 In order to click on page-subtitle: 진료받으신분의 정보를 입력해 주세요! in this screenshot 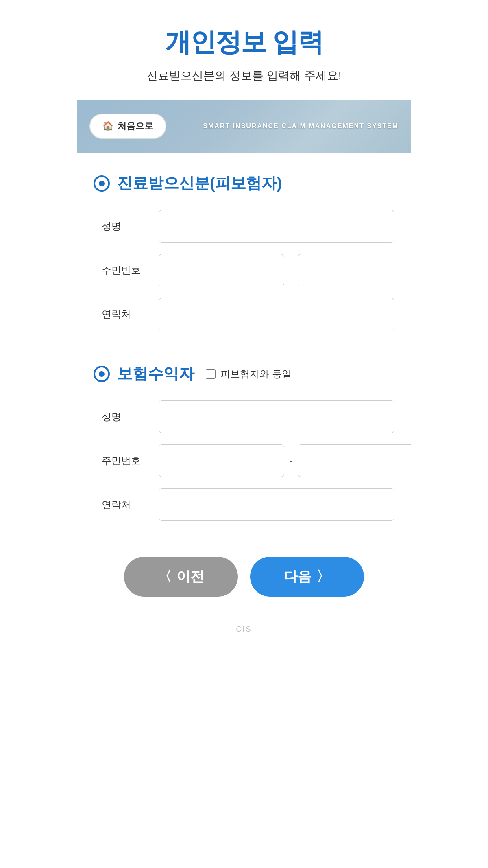, I will do `click(244, 76)`.